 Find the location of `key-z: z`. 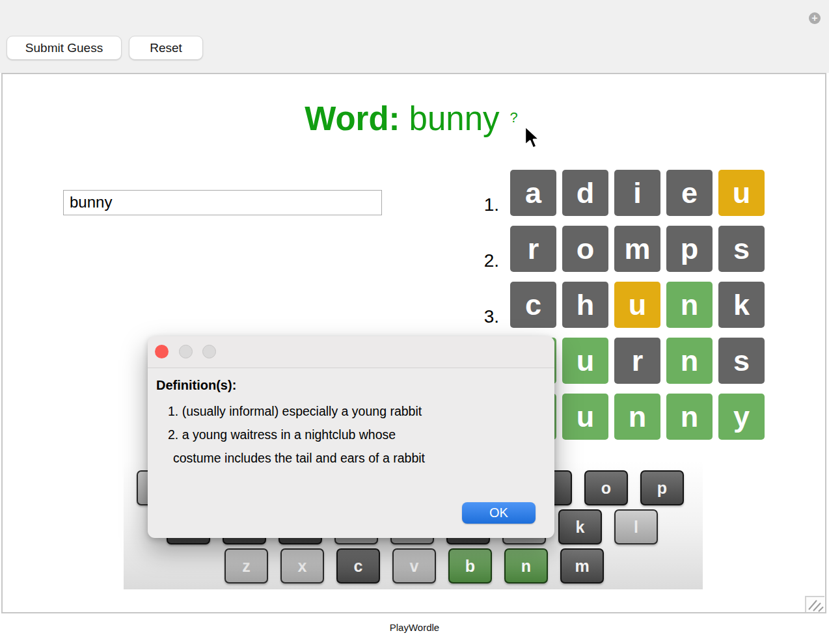

key-z: z is located at coordinates (246, 566).